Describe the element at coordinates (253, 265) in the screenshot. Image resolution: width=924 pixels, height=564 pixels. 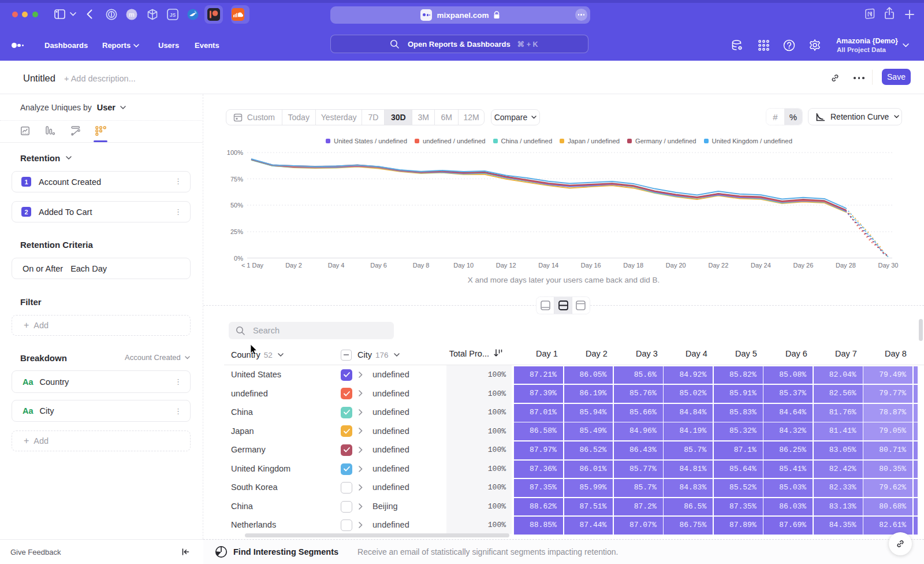
I see `svg-text: < 1 Day` at that location.